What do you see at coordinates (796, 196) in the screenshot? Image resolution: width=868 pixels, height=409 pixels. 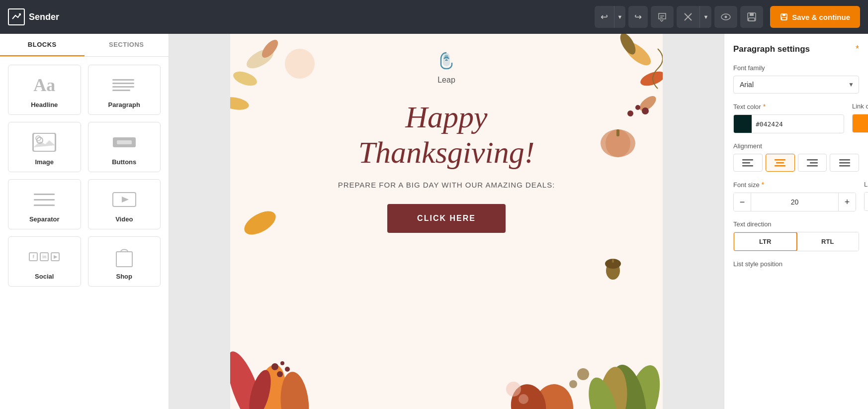 I see `size-section: Font size * − + Line height −` at bounding box center [796, 196].